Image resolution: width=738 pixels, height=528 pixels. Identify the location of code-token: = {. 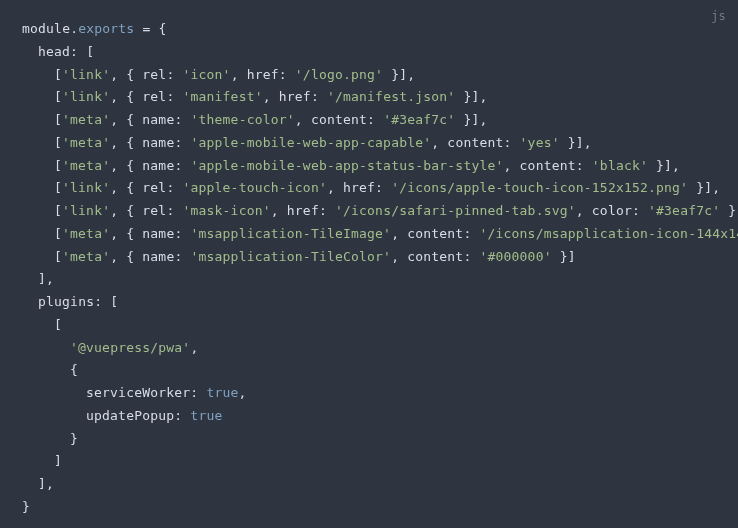
(150, 28).